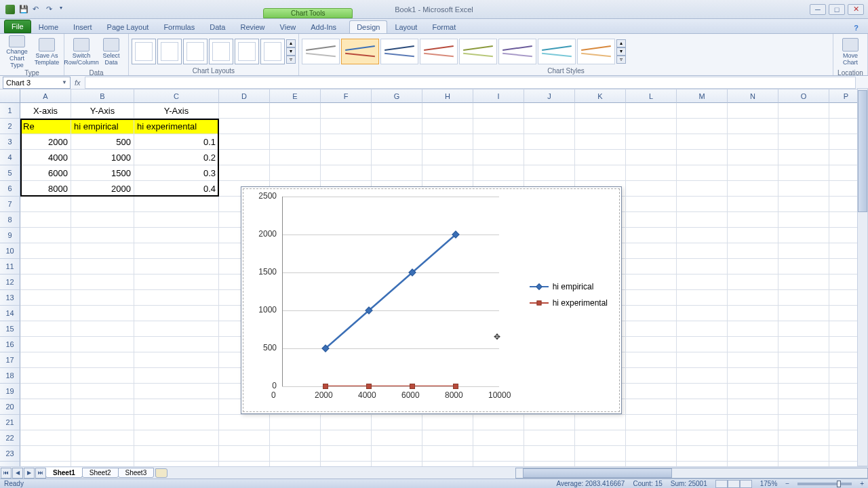  Describe the element at coordinates (41, 473) in the screenshot. I see `sheet-nav-last: ⏭` at that location.